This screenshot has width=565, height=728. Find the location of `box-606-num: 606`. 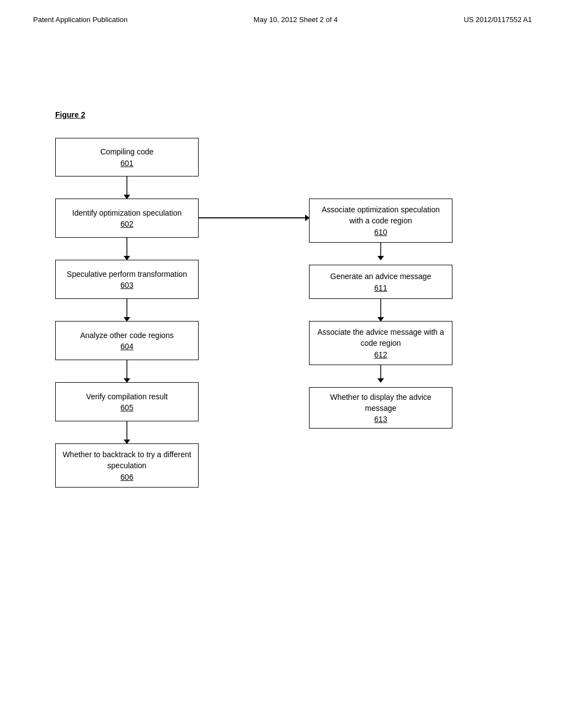

box-606-num: 606 is located at coordinates (127, 477).